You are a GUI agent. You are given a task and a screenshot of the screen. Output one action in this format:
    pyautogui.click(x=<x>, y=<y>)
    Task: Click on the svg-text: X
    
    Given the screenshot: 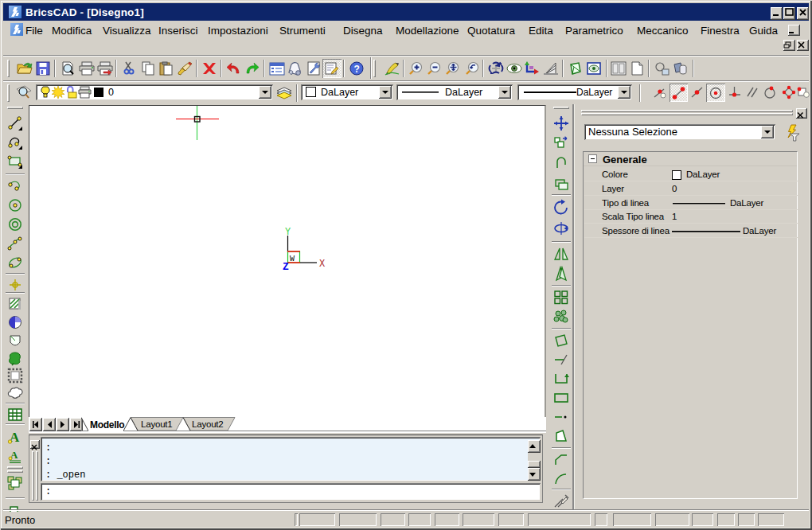 What is the action you would take?
    pyautogui.click(x=322, y=264)
    